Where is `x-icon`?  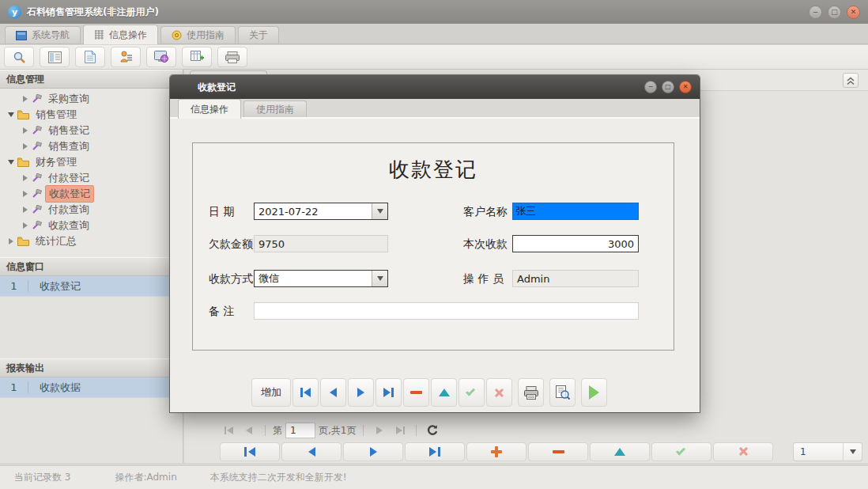 x-icon is located at coordinates (500, 392).